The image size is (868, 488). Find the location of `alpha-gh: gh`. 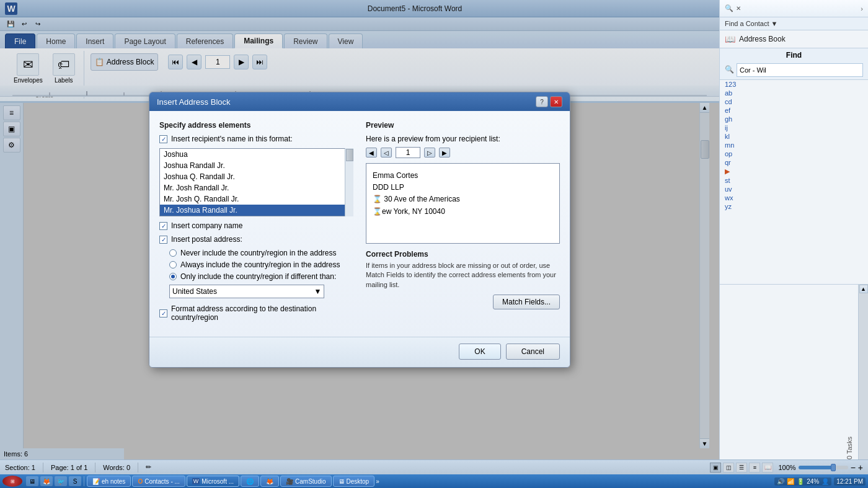

alpha-gh: gh is located at coordinates (794, 119).